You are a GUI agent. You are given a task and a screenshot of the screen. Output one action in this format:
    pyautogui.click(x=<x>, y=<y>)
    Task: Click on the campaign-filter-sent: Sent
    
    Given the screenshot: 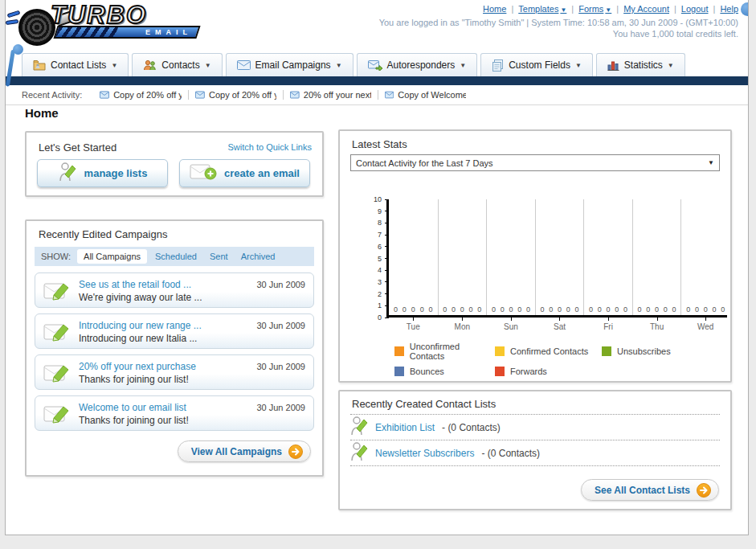 What is the action you would take?
    pyautogui.click(x=219, y=256)
    